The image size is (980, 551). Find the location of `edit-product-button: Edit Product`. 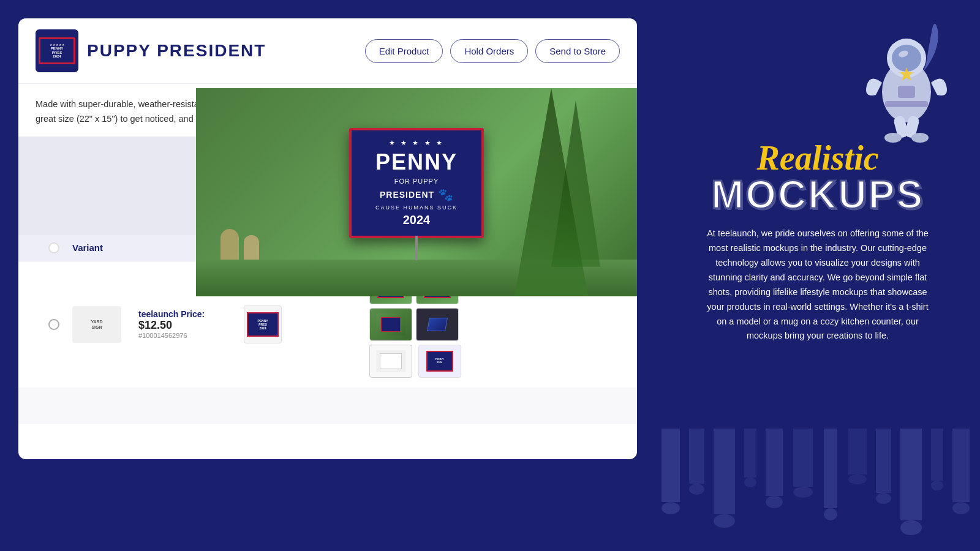

edit-product-button: Edit Product is located at coordinates (404, 51).